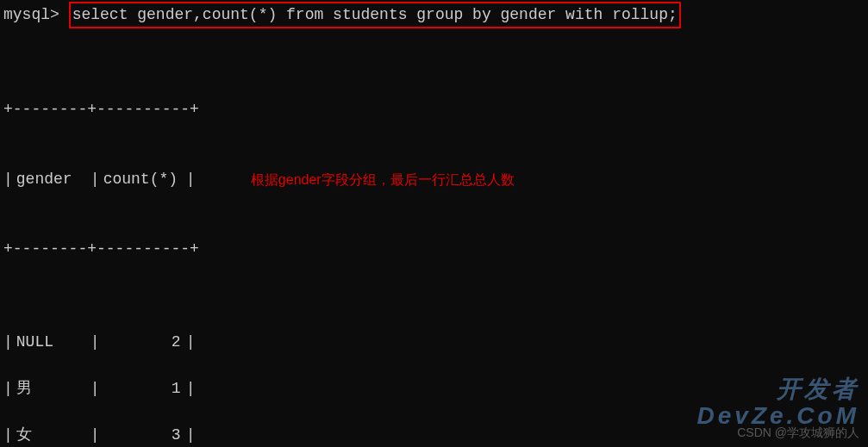 This screenshot has width=868, height=447. I want to click on query1-line: mysql> select gender,count(*) from stude…, so click(434, 16).